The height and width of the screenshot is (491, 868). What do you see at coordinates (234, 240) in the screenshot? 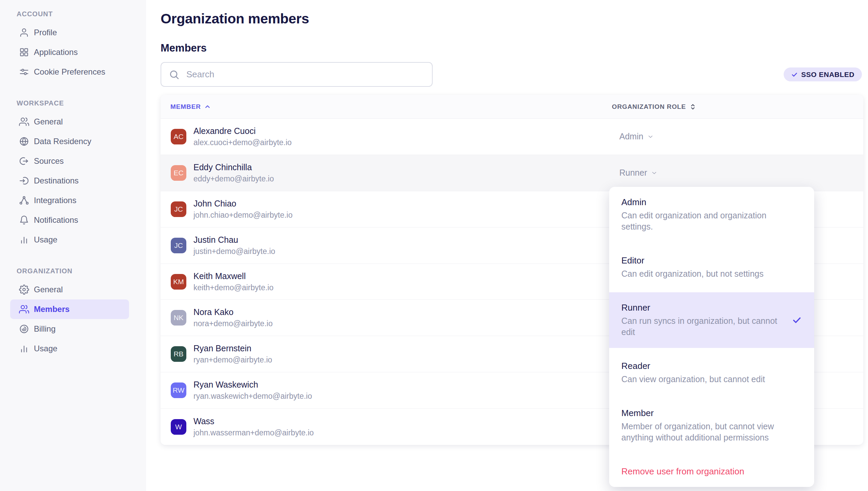
I see `member-name: Justin Chau` at bounding box center [234, 240].